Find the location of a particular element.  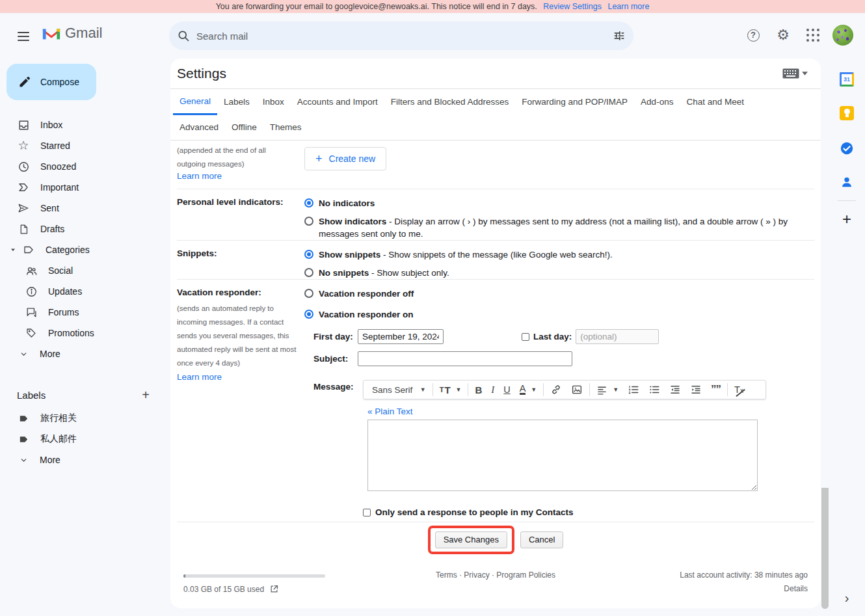

details-link: Details is located at coordinates (730, 589).